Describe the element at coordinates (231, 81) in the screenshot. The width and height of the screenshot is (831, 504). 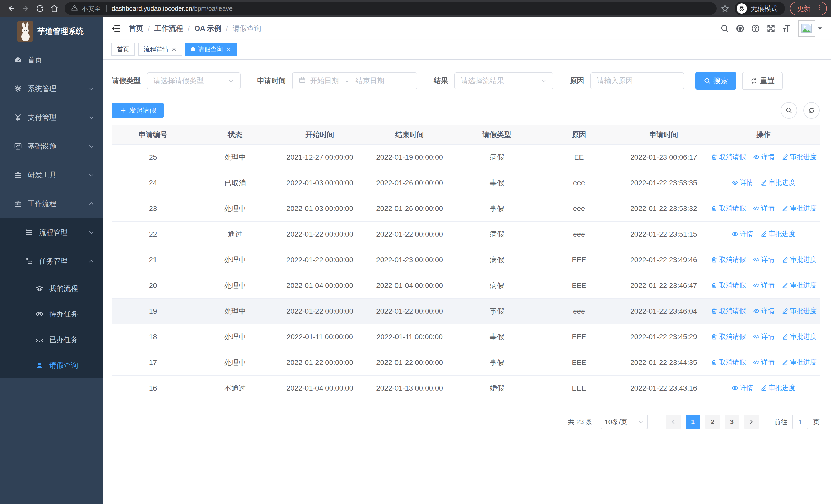
I see `chevron-down-icon` at that location.